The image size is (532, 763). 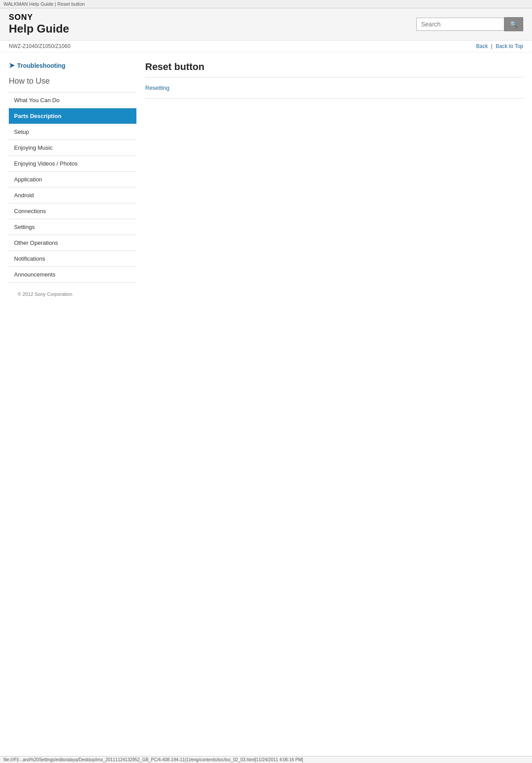 What do you see at coordinates (73, 243) in the screenshot?
I see `sidebar-item-other-operations: Other Operations` at bounding box center [73, 243].